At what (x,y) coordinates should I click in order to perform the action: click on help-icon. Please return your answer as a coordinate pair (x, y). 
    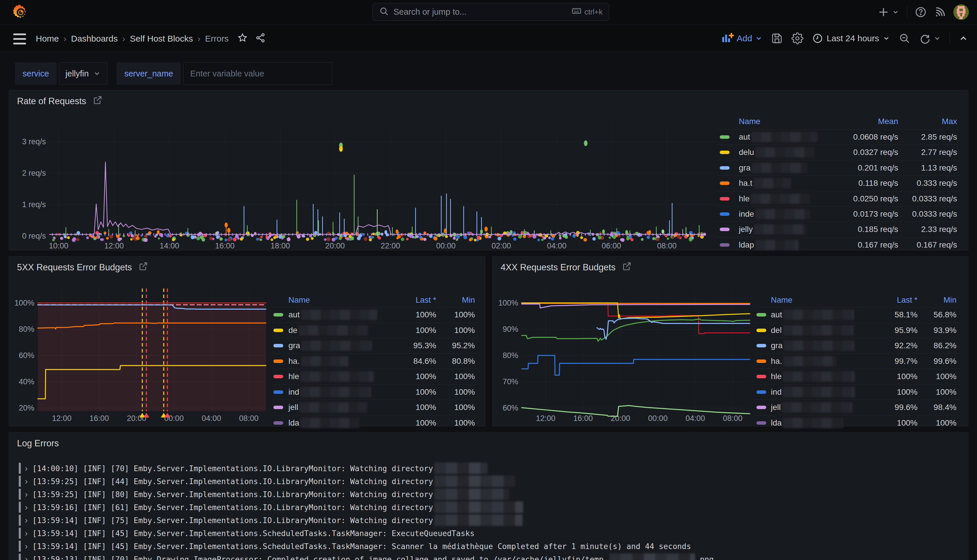
    Looking at the image, I should click on (920, 12).